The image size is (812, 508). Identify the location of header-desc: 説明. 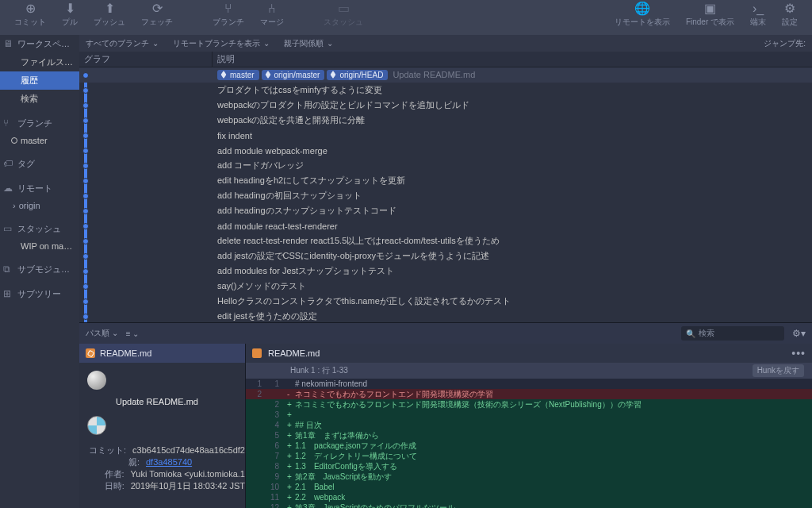
(512, 59).